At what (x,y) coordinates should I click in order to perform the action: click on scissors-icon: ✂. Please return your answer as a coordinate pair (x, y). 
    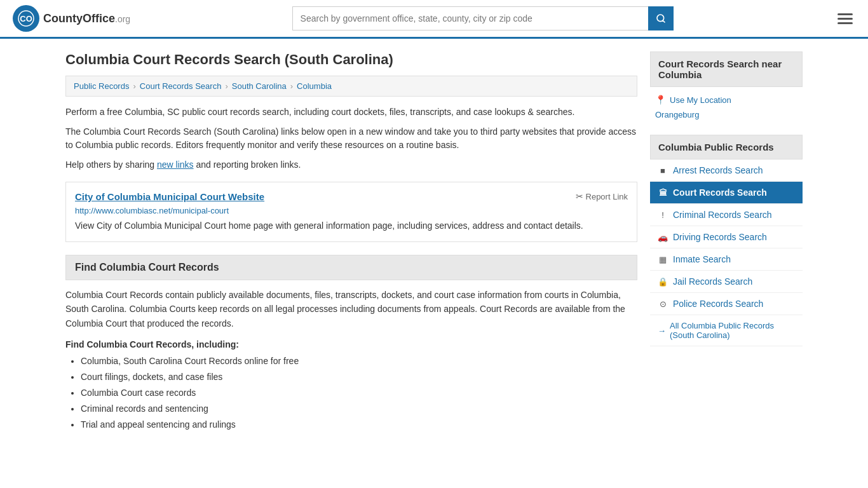
    Looking at the image, I should click on (580, 196).